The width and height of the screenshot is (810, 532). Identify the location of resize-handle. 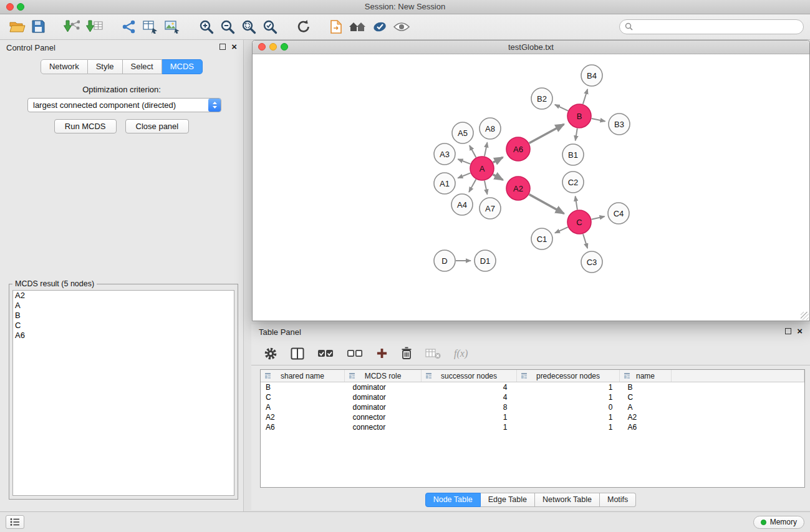
(804, 316).